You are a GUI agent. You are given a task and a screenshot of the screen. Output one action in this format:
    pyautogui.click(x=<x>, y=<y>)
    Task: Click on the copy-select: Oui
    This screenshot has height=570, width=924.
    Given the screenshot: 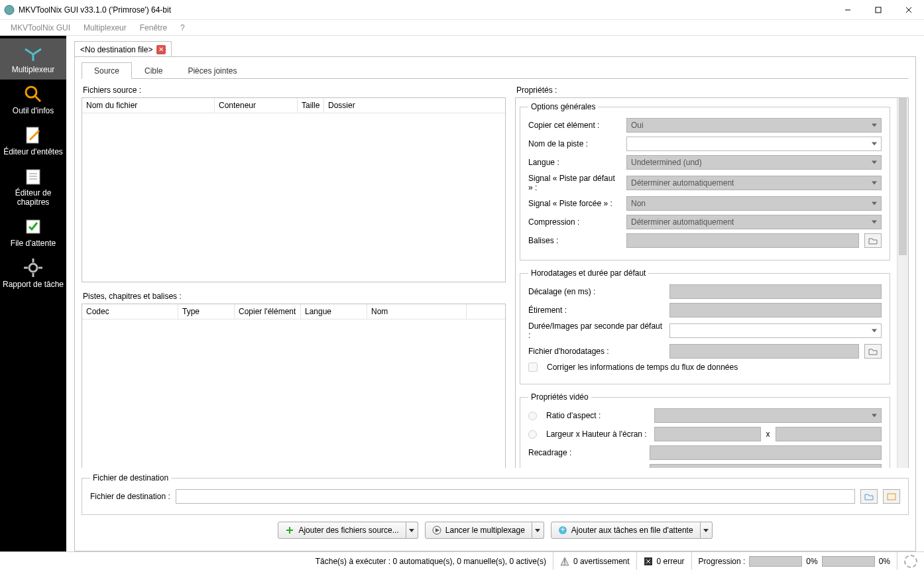 What is the action you would take?
    pyautogui.click(x=754, y=125)
    